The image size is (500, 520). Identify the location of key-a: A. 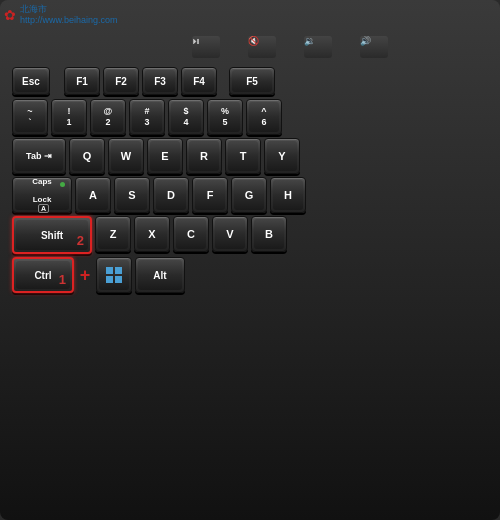
(93, 195).